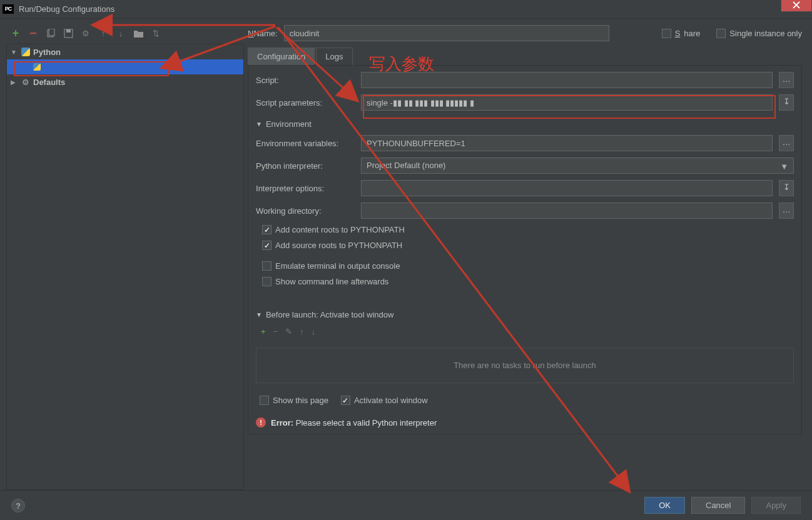 The height and width of the screenshot is (520, 812). Describe the element at coordinates (138, 33) in the screenshot. I see `folder-icon` at that location.